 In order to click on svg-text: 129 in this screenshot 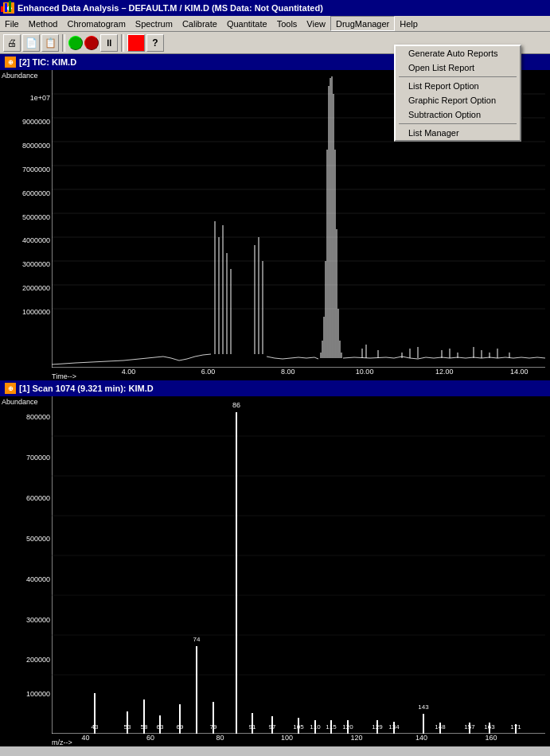, I will do `click(377, 727)`.